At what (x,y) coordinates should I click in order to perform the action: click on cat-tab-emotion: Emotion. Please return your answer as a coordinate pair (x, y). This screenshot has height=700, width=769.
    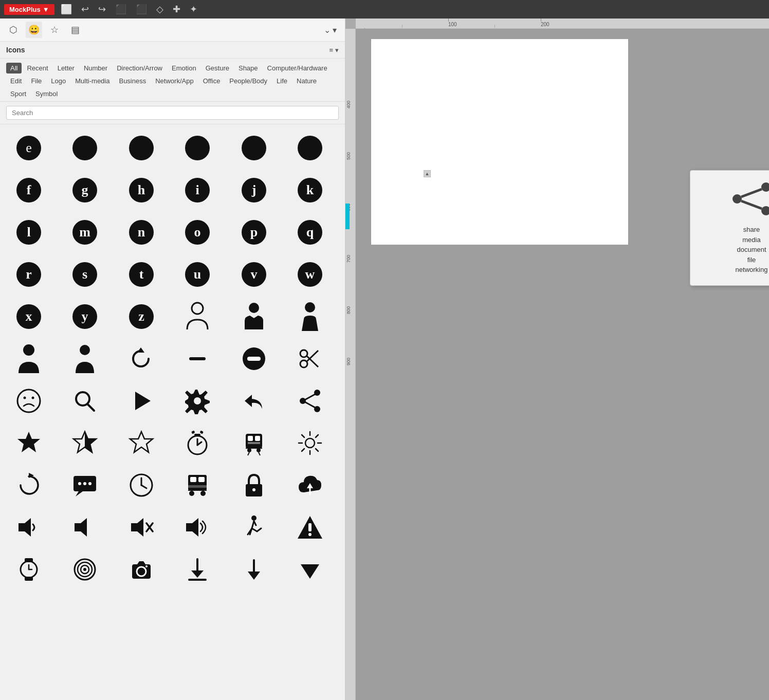
    Looking at the image, I should click on (184, 68).